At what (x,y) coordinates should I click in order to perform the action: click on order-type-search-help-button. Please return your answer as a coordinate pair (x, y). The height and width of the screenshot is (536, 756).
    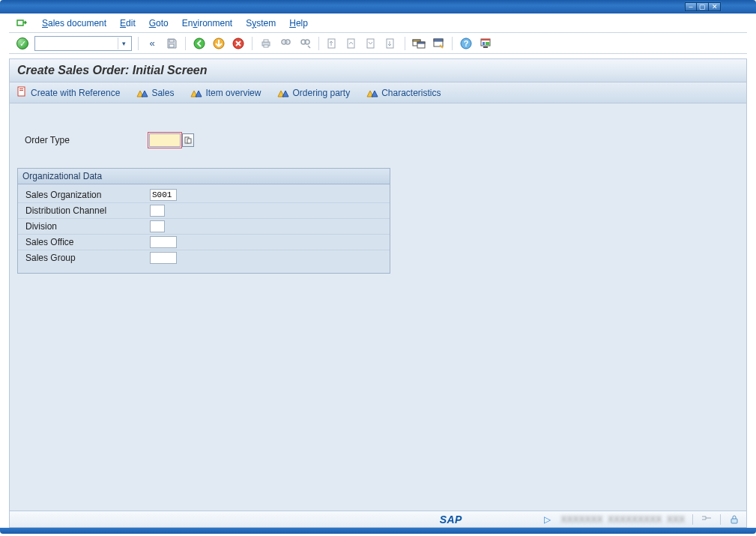
    Looking at the image, I should click on (188, 140).